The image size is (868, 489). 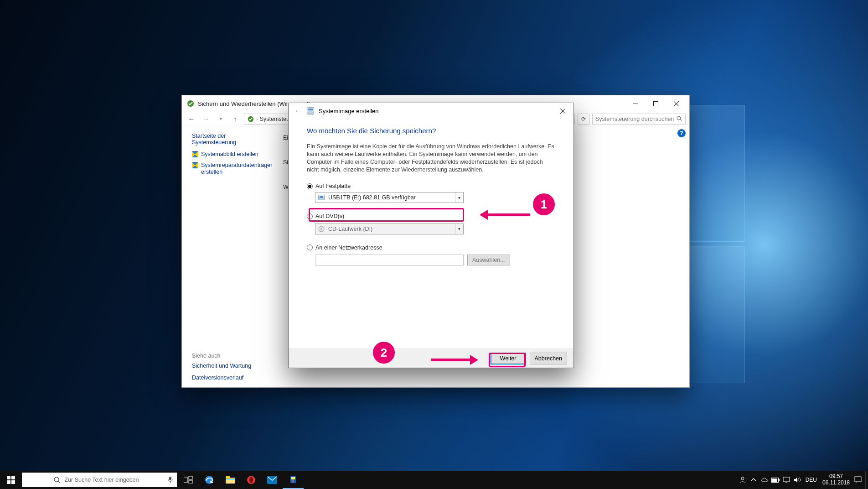 I want to click on control-panel-home-link: Startseite der Systemsteuerung, so click(x=230, y=139).